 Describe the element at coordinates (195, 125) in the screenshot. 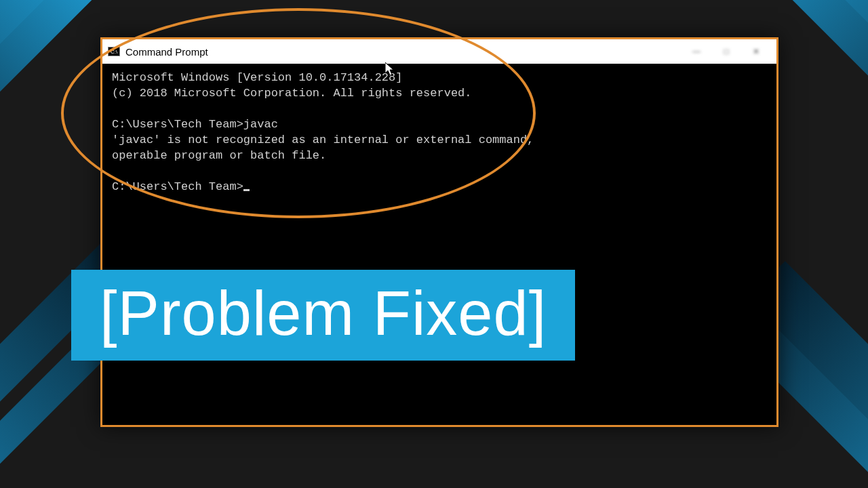

I see `terminal-line: C:\Users\Tech Team>javac` at that location.